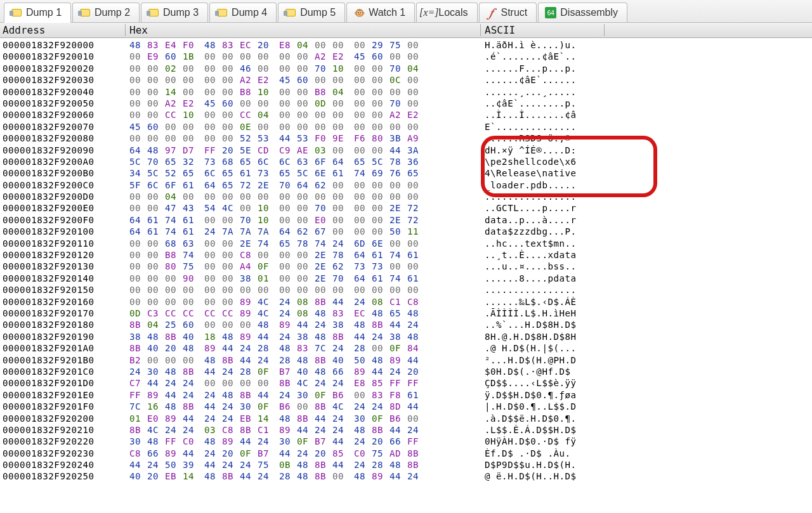 The width and height of the screenshot is (812, 513). Describe the element at coordinates (303, 430) in the screenshot. I see `hex-cell: 8B4C242403C88BC189442424488B4424` at that location.